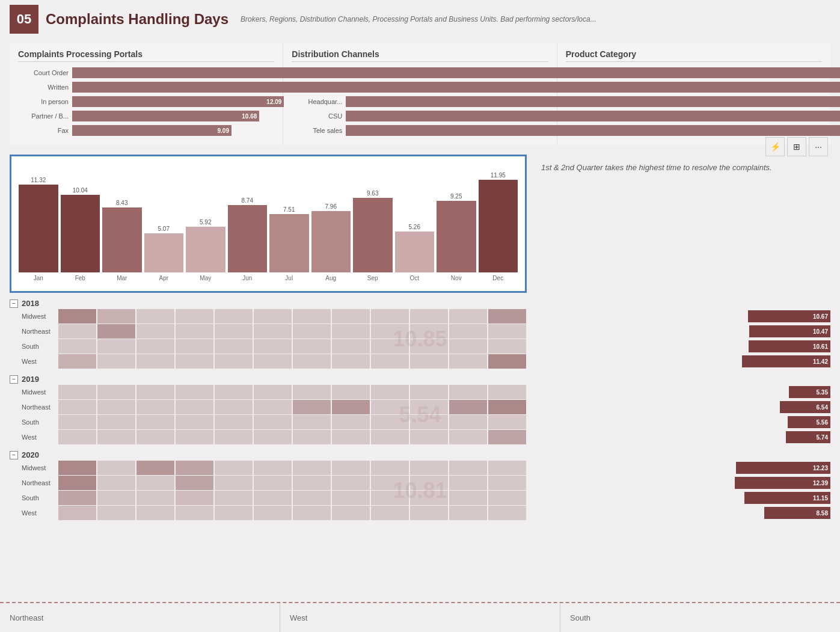  Describe the element at coordinates (790, 331) in the screenshot. I see `row-bar: 10.47` at that location.